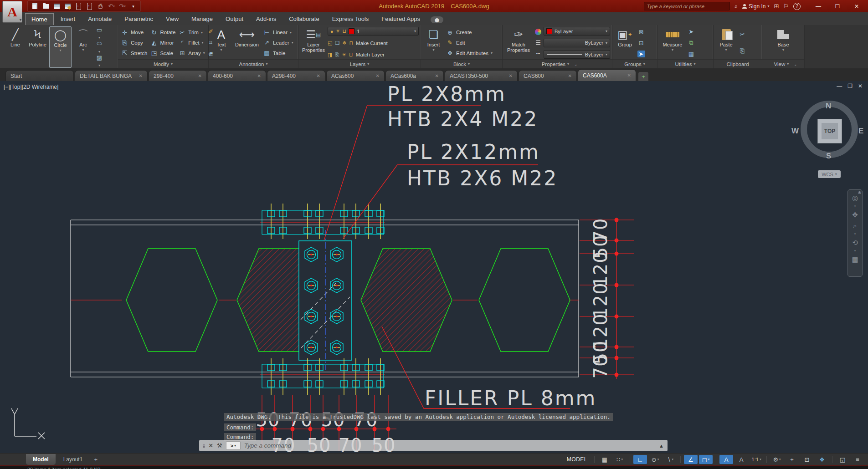  What do you see at coordinates (481, 76) in the screenshot?
I see `file-tab: ACAST350-500✕` at bounding box center [481, 76].